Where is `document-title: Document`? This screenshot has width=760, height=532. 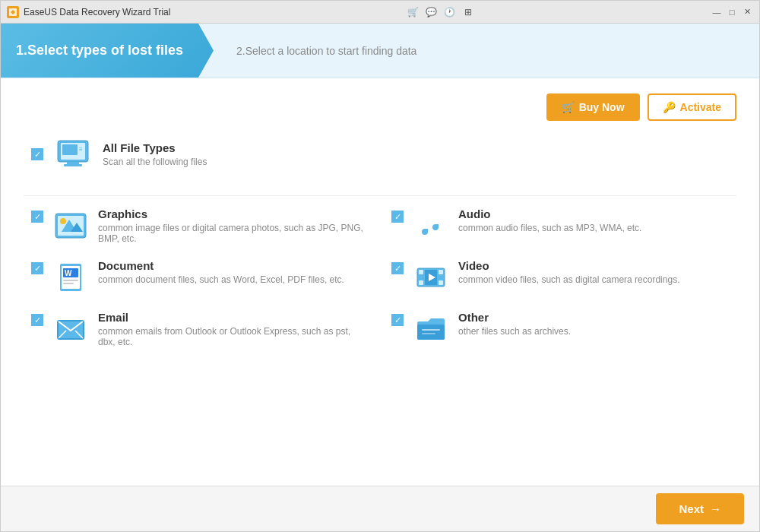
document-title: Document is located at coordinates (221, 266).